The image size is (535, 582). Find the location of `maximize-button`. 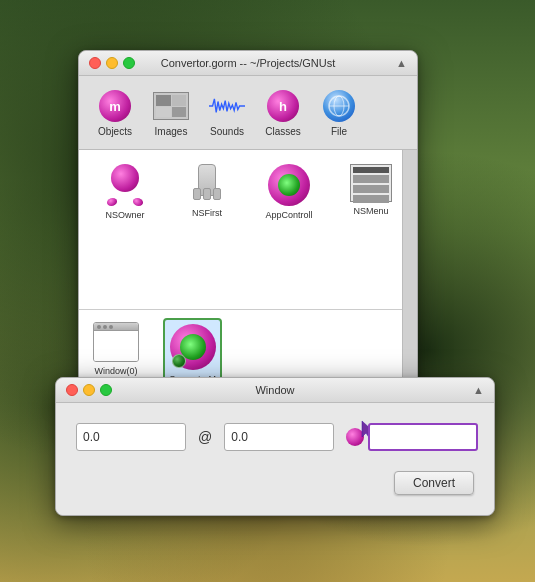

maximize-button is located at coordinates (129, 63).